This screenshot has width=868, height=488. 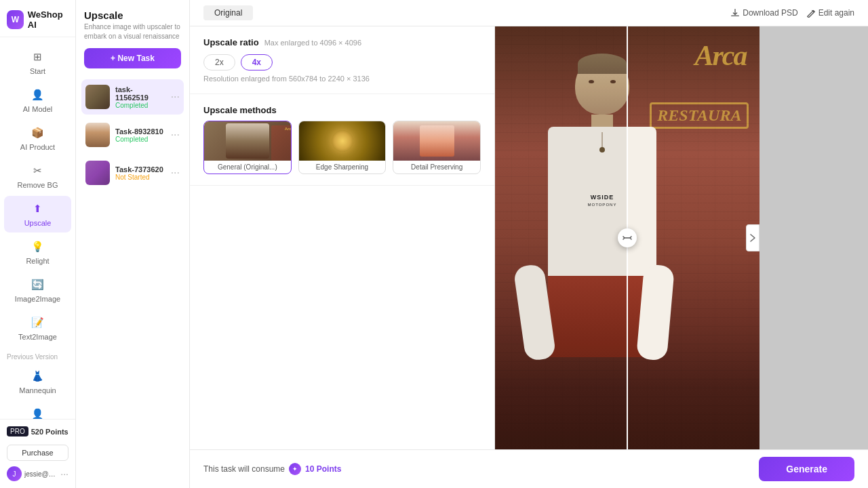 I want to click on right-actions: Download PSD Edit again, so click(x=792, y=13).